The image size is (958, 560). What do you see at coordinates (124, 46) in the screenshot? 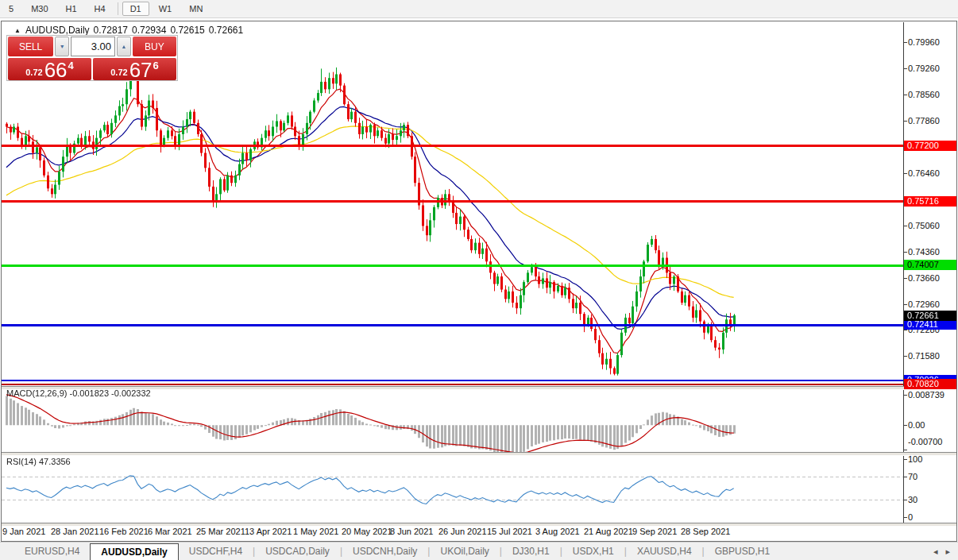
I see `spinner-up-icon: ▲` at bounding box center [124, 46].